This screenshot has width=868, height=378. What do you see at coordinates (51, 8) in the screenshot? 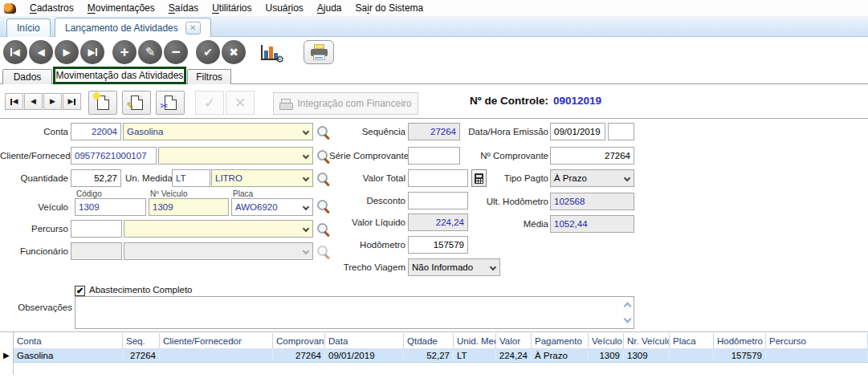
I see `menu-item-cadastros: Cadastros` at bounding box center [51, 8].